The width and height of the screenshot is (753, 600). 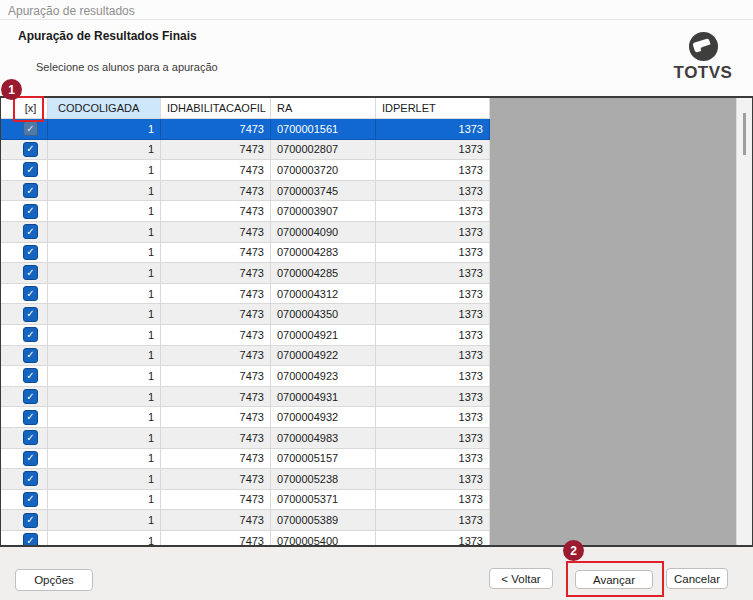 What do you see at coordinates (246, 170) in the screenshot?
I see `table-row: ✓ 1 7473 0700003720 1373` at bounding box center [246, 170].